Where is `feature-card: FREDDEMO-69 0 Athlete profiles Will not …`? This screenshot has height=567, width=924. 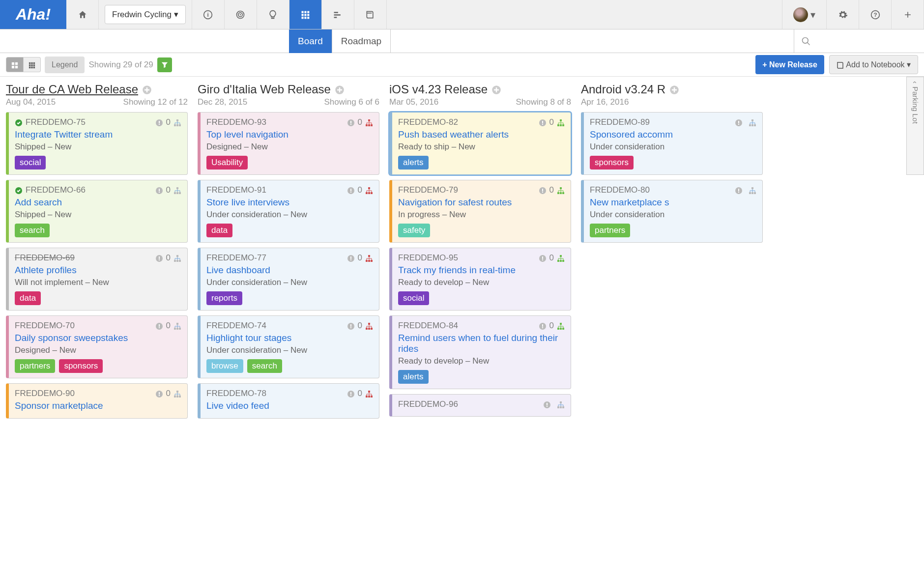
feature-card: FREDDEMO-69 0 Athlete profiles Will not … is located at coordinates (97, 279).